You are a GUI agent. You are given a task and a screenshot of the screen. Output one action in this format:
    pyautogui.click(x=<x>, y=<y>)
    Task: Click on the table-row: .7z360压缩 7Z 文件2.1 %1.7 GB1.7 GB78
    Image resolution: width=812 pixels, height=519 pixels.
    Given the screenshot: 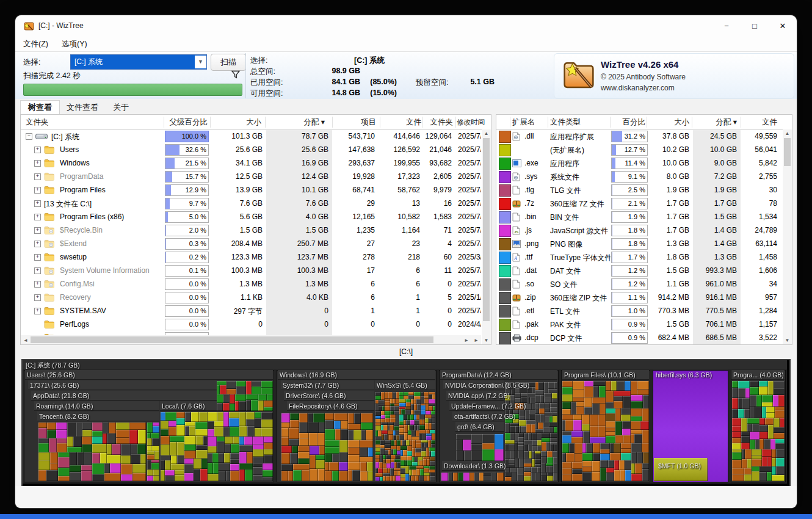 What is the action you would take?
    pyautogui.click(x=644, y=203)
    